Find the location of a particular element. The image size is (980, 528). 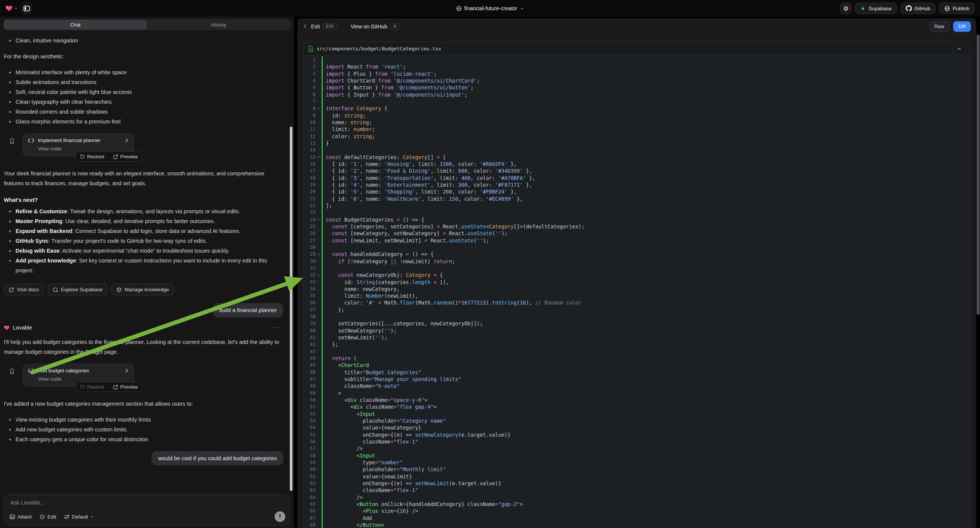

collapse-file-button is located at coordinates (959, 49).